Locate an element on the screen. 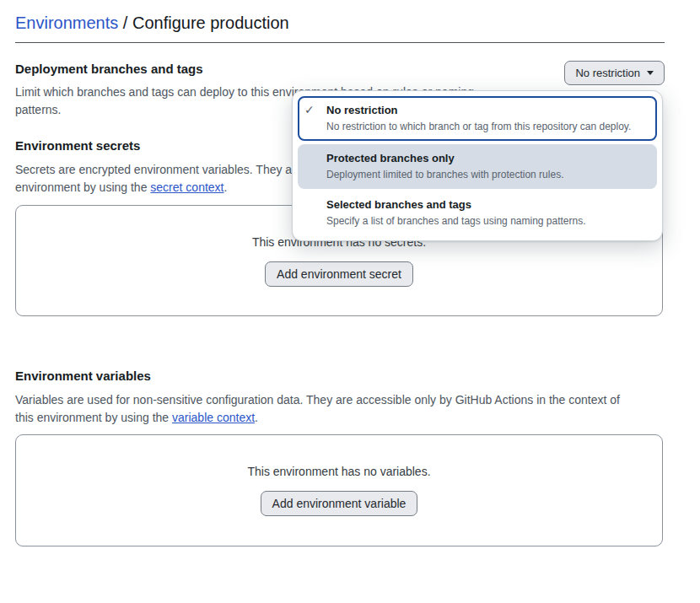 This screenshot has height=603, width=700. menu-option-description: Deployment limited to branches with prot… is located at coordinates (445, 175).